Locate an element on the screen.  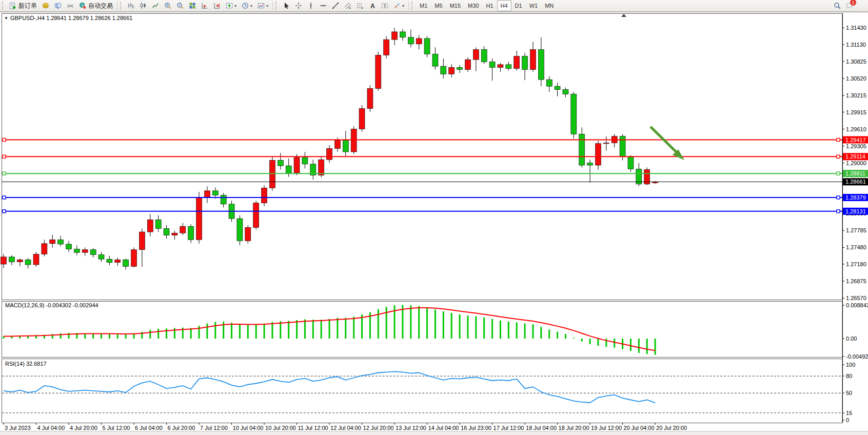
search-button is located at coordinates (837, 6).